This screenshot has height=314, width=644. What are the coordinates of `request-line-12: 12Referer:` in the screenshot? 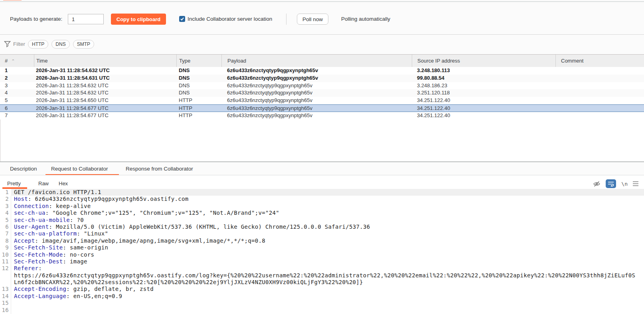 It's located at (322, 269).